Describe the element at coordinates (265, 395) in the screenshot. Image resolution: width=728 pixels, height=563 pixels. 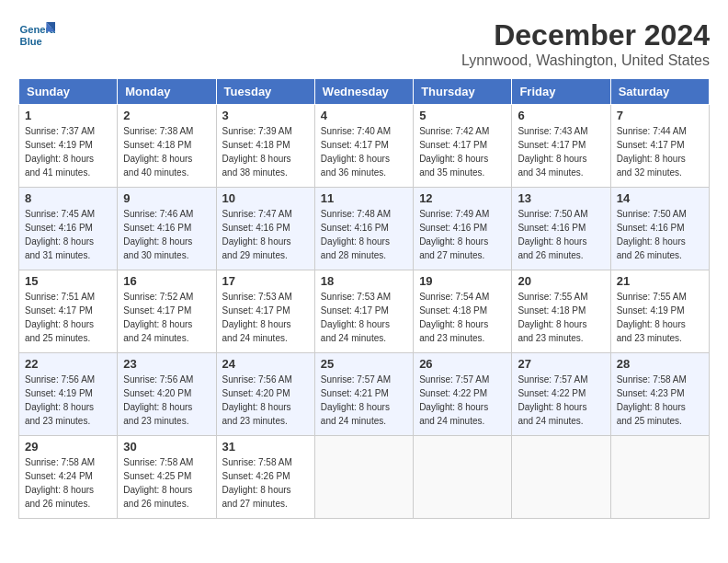
I see `calendar-day-cell: 24 Sunrise: 7:56 AM Sunset: 4:20 PM Dayl…` at that location.